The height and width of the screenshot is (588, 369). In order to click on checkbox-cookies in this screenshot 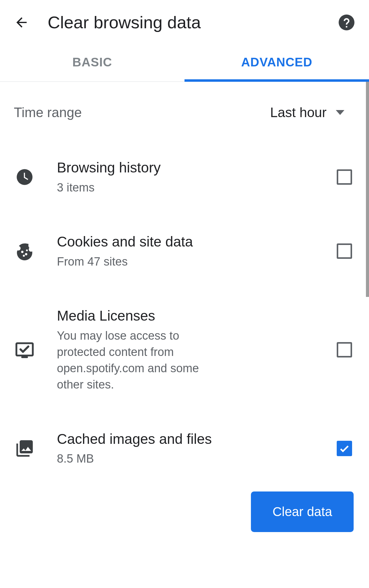, I will do `click(344, 251)`.